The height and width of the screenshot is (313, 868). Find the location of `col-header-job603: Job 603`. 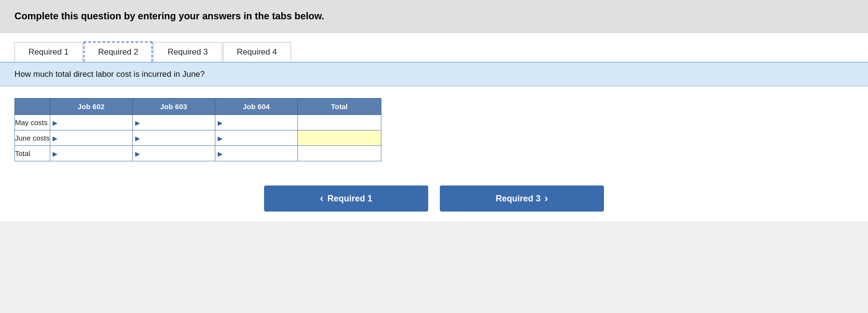

col-header-job603: Job 603 is located at coordinates (174, 107).